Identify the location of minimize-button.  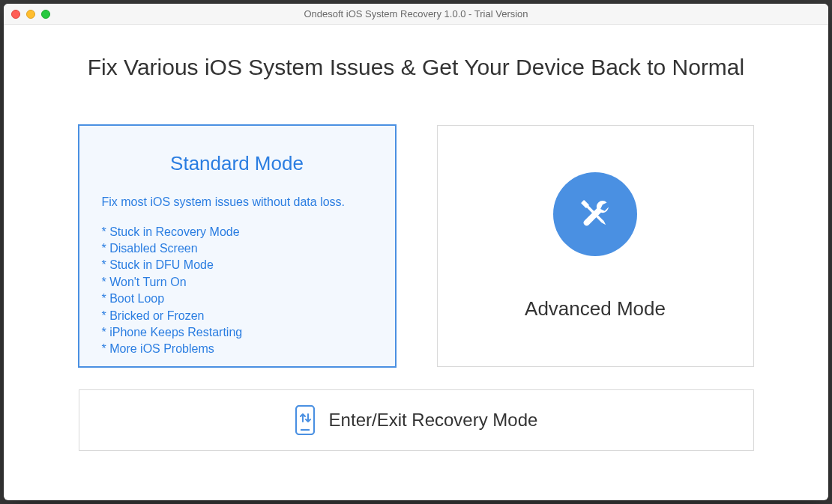
(31, 14).